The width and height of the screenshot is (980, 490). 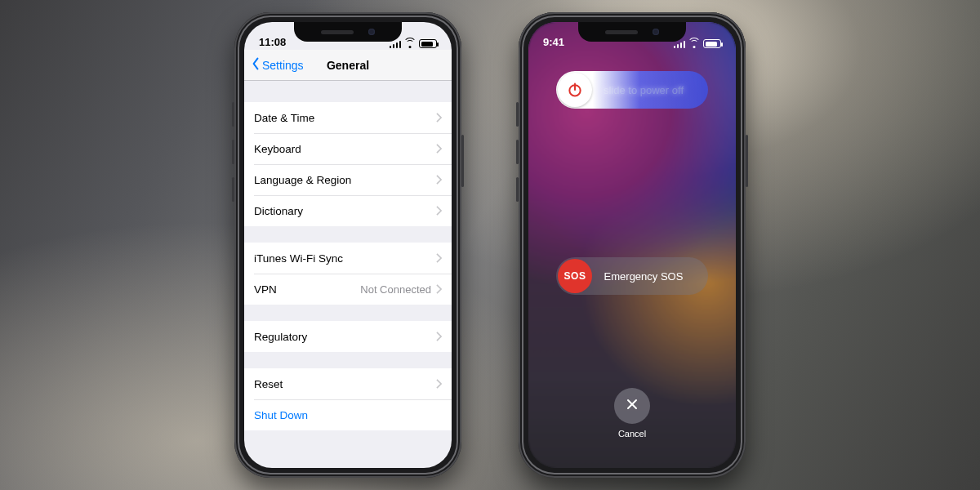 What do you see at coordinates (278, 149) in the screenshot?
I see `row-label: Keyboard` at bounding box center [278, 149].